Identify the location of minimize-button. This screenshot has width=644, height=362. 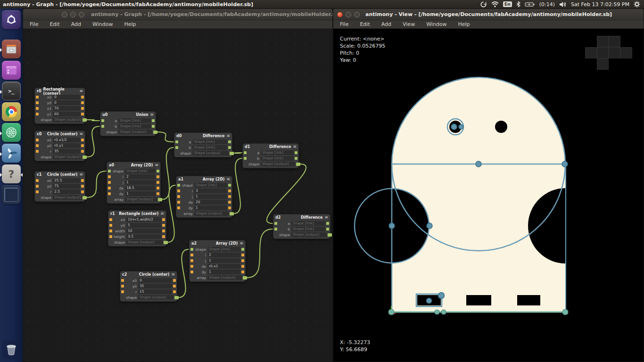
(73, 15).